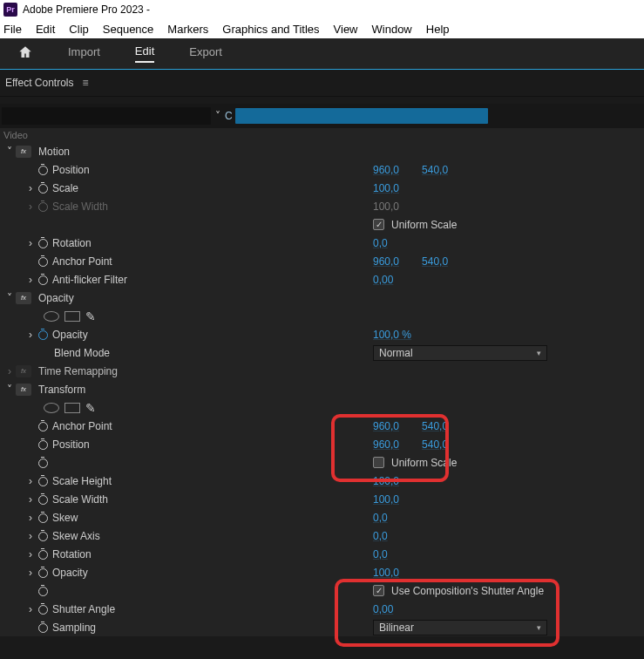 The width and height of the screenshot is (644, 659). What do you see at coordinates (322, 335) in the screenshot?
I see `prop-opacity: › Opacity 100,0 %` at bounding box center [322, 335].